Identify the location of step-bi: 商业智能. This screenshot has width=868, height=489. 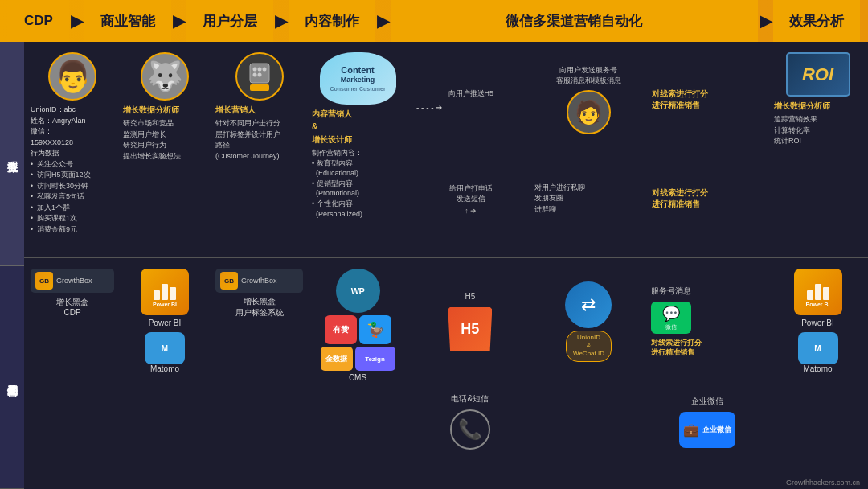
(128, 21).